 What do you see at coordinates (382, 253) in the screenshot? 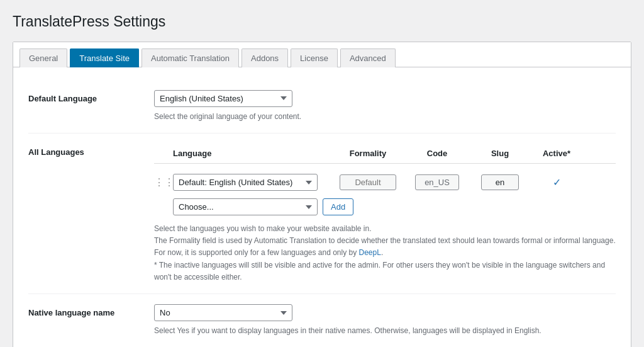
I see `help-line-2-after: .` at bounding box center [382, 253].